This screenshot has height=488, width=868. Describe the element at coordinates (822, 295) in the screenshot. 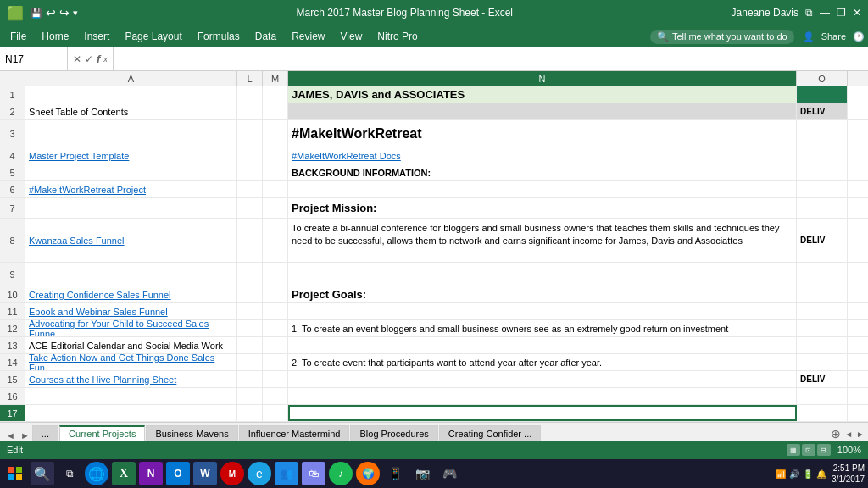

I see `cell-o10` at that location.